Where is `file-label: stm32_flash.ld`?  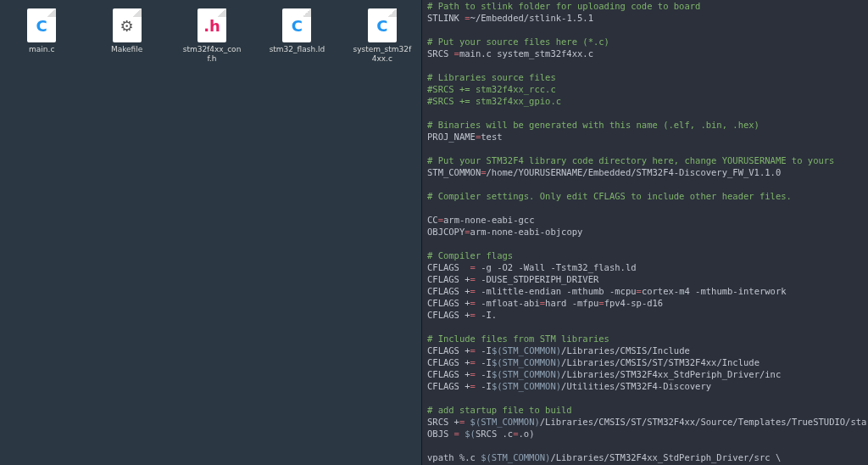
file-label: stm32_flash.ld is located at coordinates (298, 49).